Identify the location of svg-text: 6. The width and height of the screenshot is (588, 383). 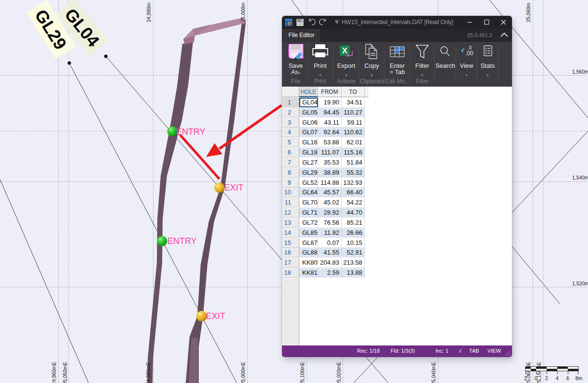
(568, 378).